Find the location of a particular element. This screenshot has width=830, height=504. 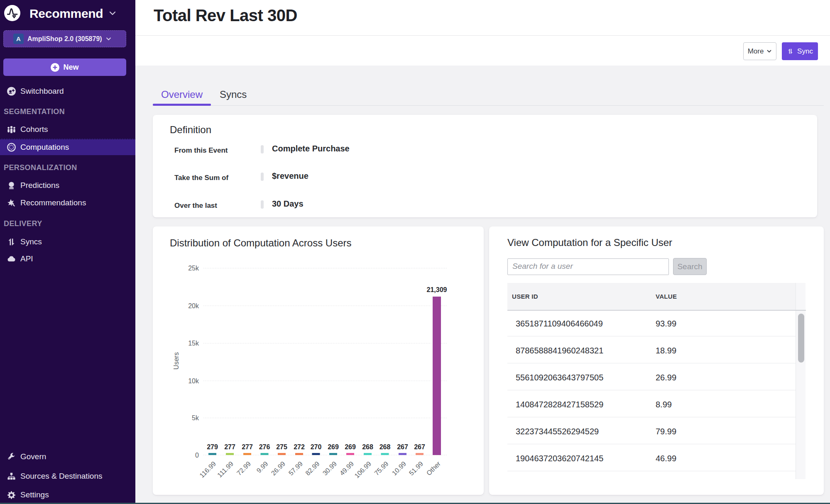

svg-text: 272 is located at coordinates (299, 447).